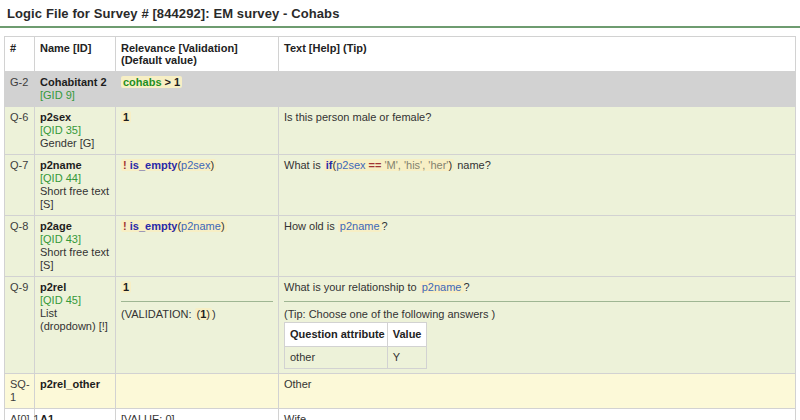 This screenshot has width=800, height=420. Describe the element at coordinates (537, 226) in the screenshot. I see `cell-text: How old is p2name?` at that location.